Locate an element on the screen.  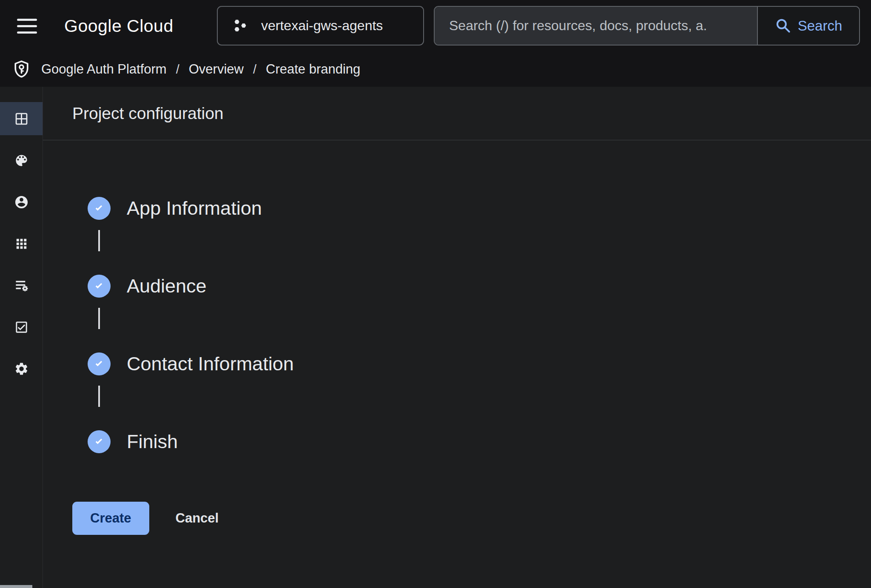
step-label: Contact Information is located at coordinates (210, 364).